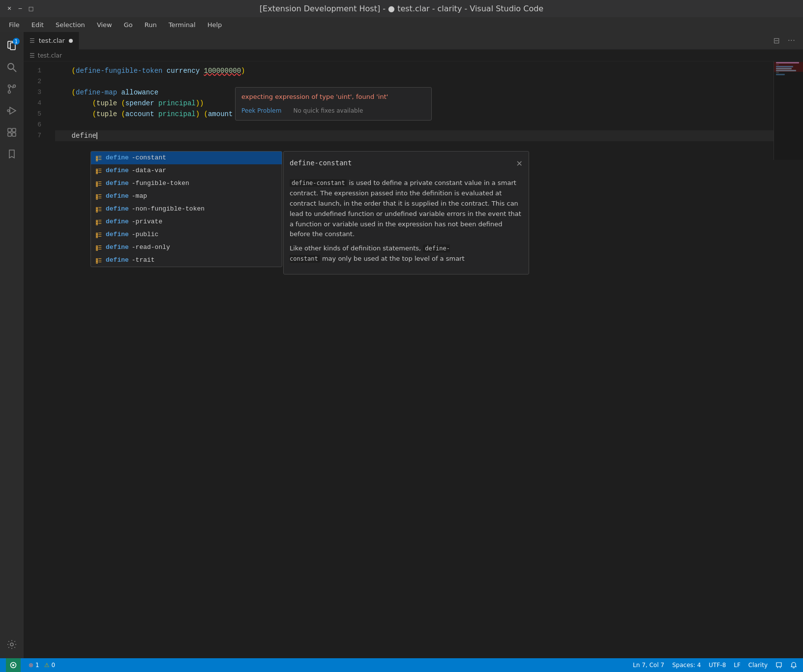 The width and height of the screenshot is (803, 672). I want to click on ac-item-define-private: define-private, so click(186, 222).